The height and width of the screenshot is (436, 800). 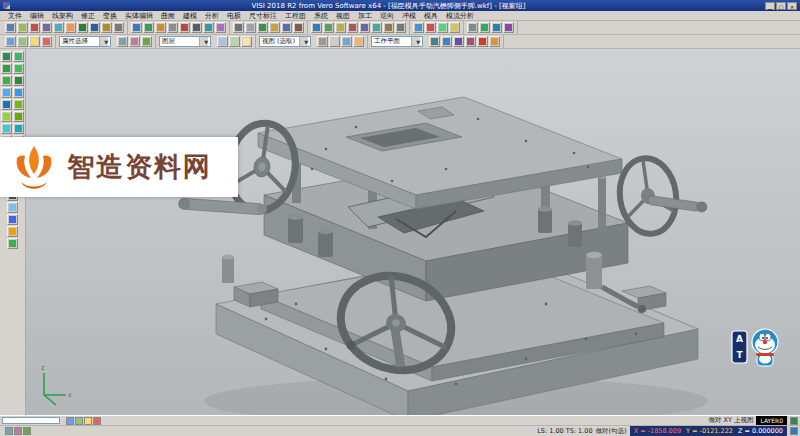 What do you see at coordinates (85, 42) in the screenshot?
I see `attribute-filter-dropdown: 属性选择 ▼` at bounding box center [85, 42].